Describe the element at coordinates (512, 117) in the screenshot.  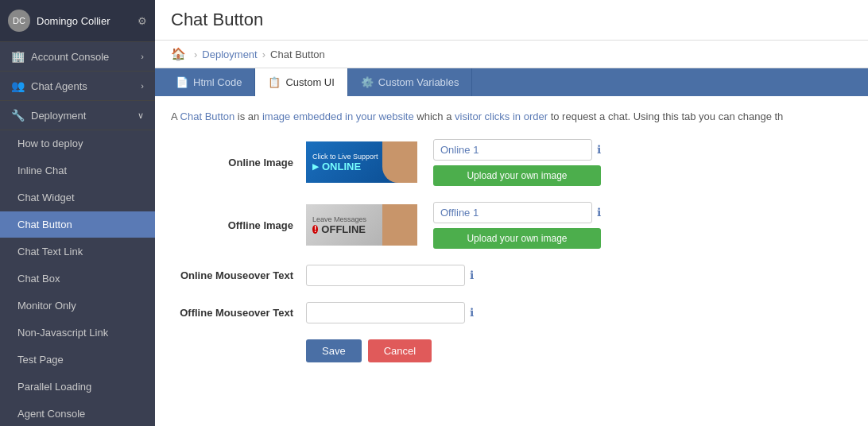
I see `description-text: A Chat Button is an image embedded in yo…` at that location.